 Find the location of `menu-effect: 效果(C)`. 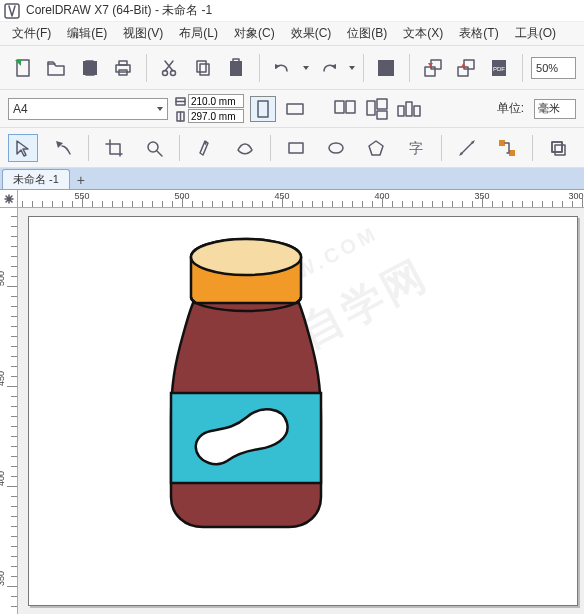

menu-effect: 效果(C) is located at coordinates (312, 34).